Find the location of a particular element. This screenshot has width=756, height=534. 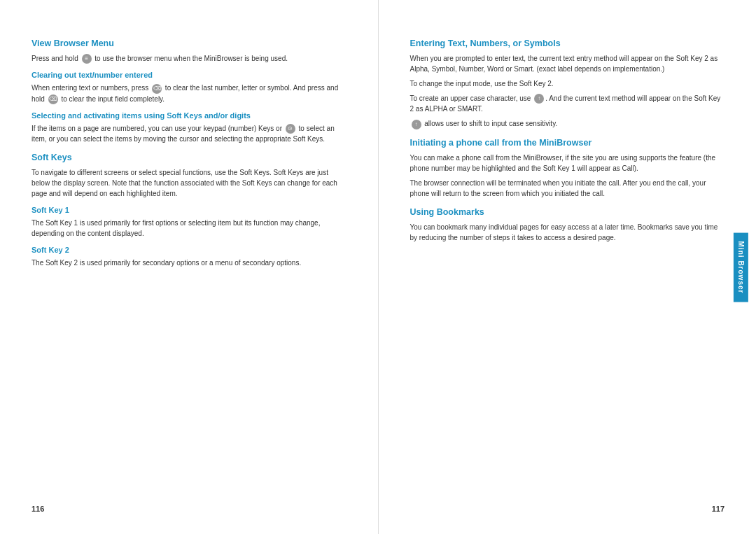

section-title-initiating-call: Initiating a phone call from the MiniBro… is located at coordinates (568, 143).